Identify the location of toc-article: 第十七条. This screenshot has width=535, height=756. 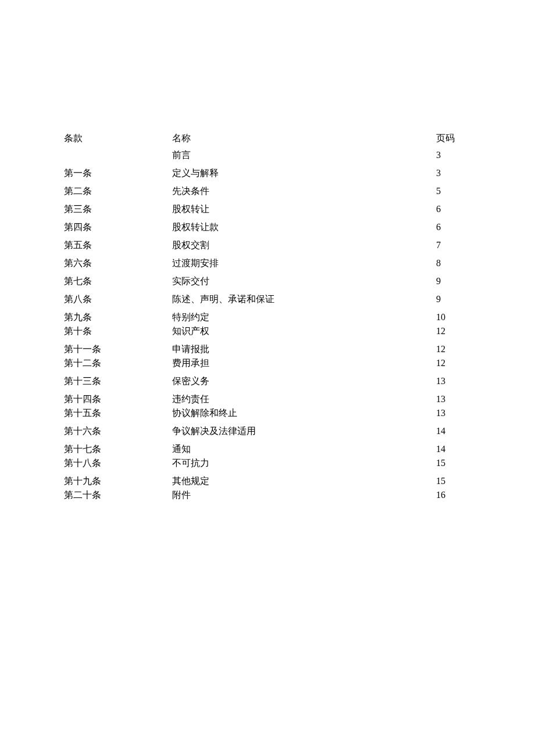
(118, 449).